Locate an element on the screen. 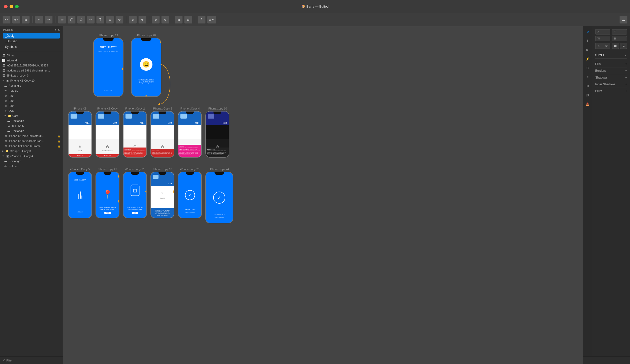  page-unused: _Unused is located at coordinates (31, 41).